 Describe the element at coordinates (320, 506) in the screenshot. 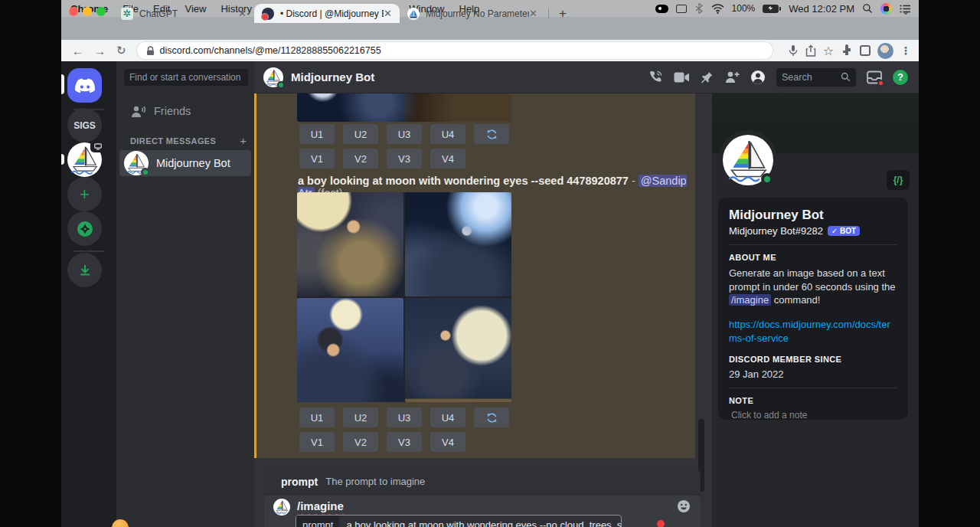

I see `imagine-command: /imagine` at that location.